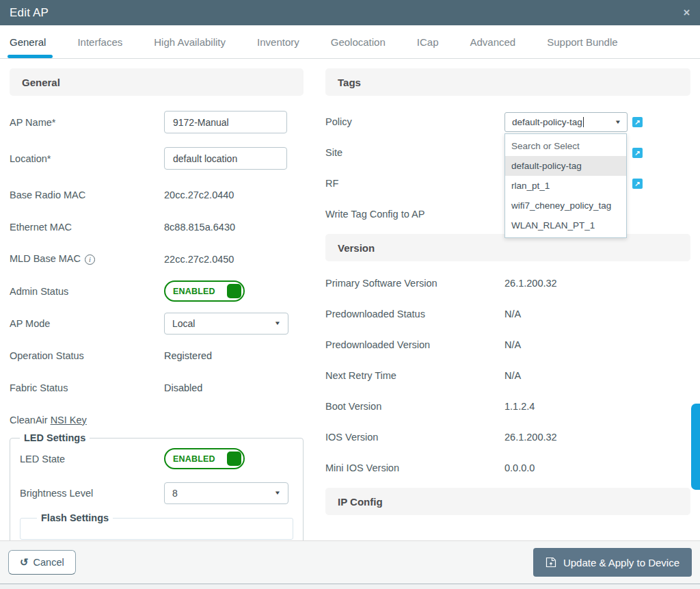 The image size is (700, 589). What do you see at coordinates (226, 122) in the screenshot?
I see `ap-name-input` at bounding box center [226, 122].